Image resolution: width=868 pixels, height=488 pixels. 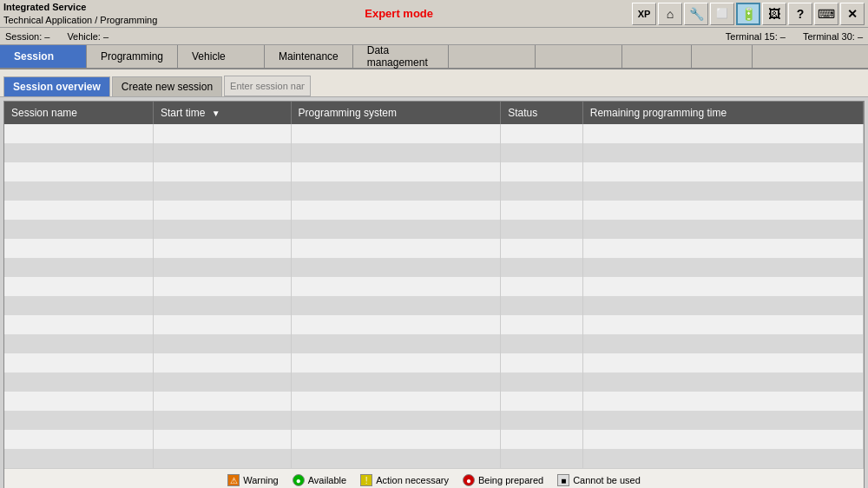 I want to click on title-left: Integrated Service Technical Application…, so click(x=80, y=14).